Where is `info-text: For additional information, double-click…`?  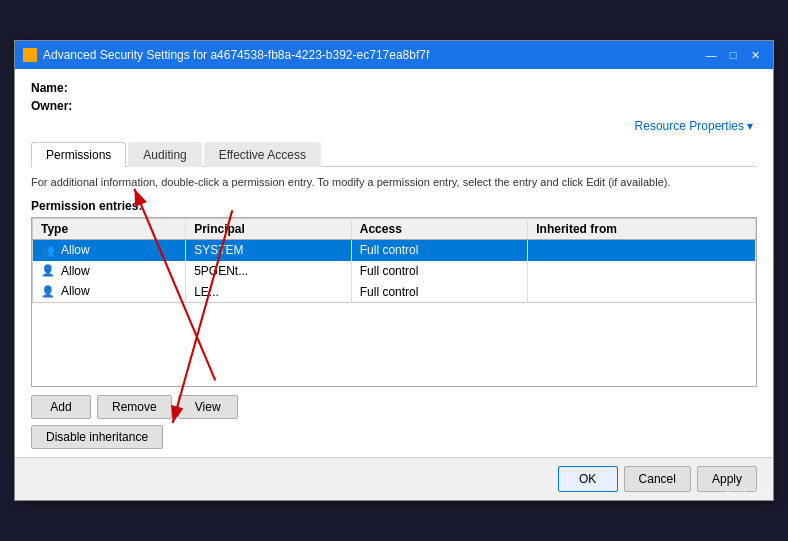 info-text: For additional information, double-click… is located at coordinates (394, 182).